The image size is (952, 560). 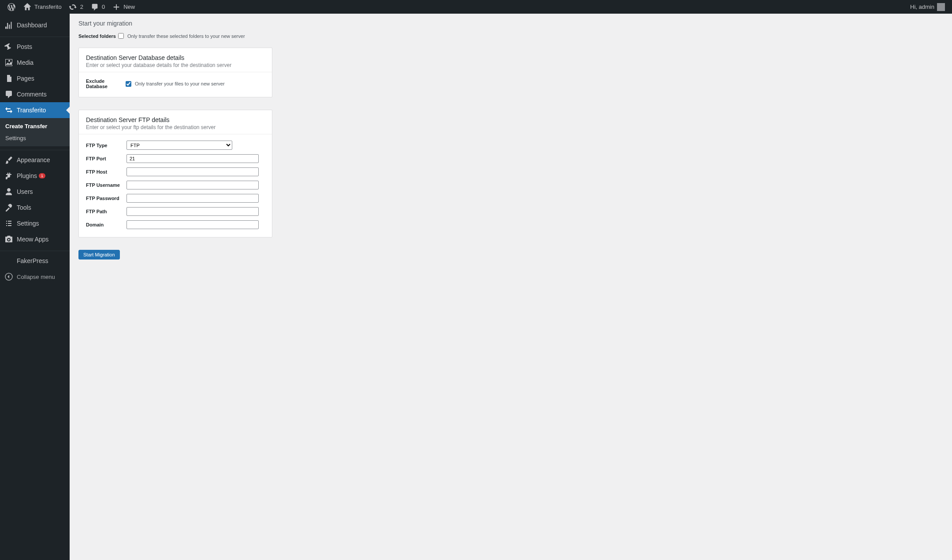 I want to click on db-details-panel: Destination Server Database details Ente…, so click(x=175, y=72).